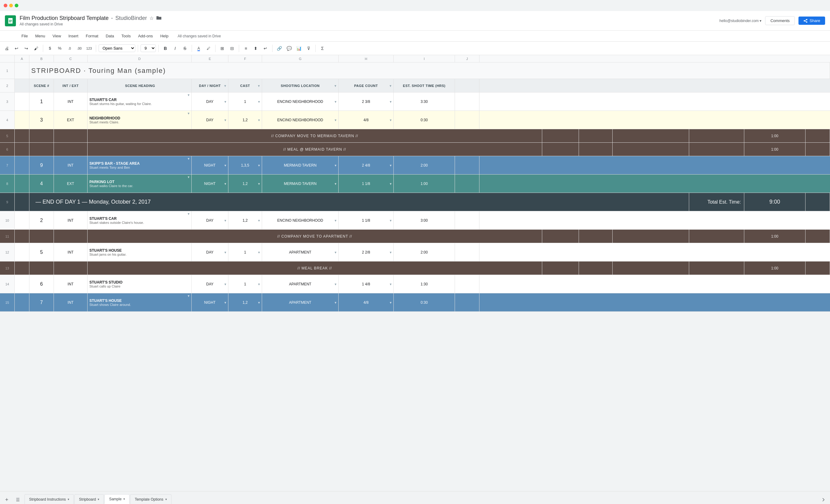  Describe the element at coordinates (300, 101) in the screenshot. I see `cell-3-location: ENCINO NEIGHBORHOOD▼` at that location.